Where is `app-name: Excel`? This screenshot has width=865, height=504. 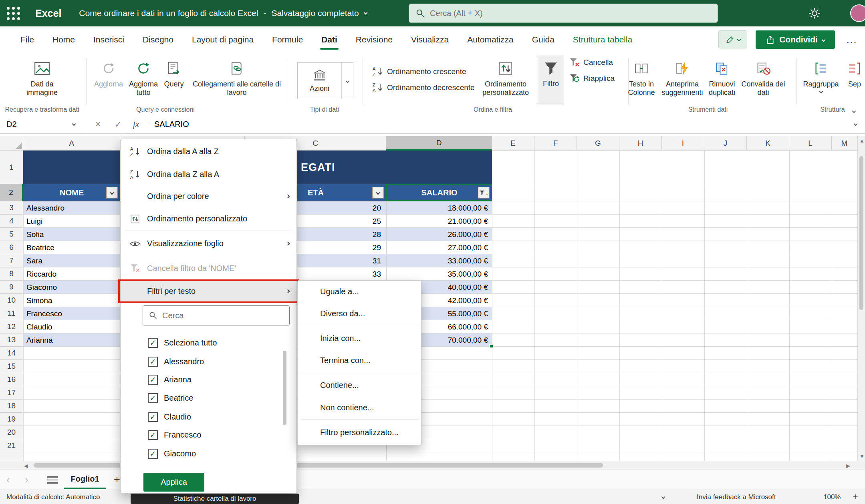 app-name: Excel is located at coordinates (48, 14).